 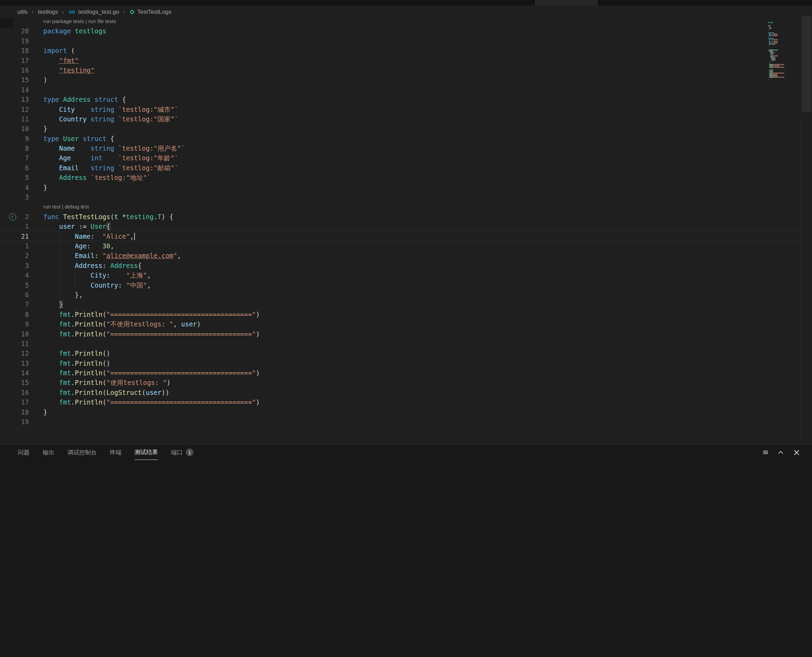 What do you see at coordinates (14, 344) in the screenshot?
I see `line-number: 11` at bounding box center [14, 344].